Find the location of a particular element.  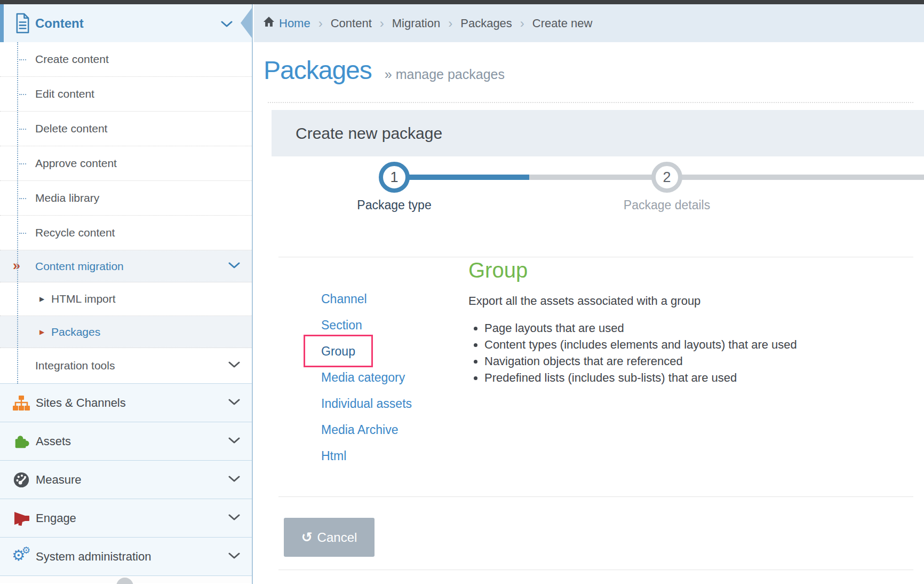

sidebar-item-html-import: ▶ HTML import is located at coordinates (126, 299).